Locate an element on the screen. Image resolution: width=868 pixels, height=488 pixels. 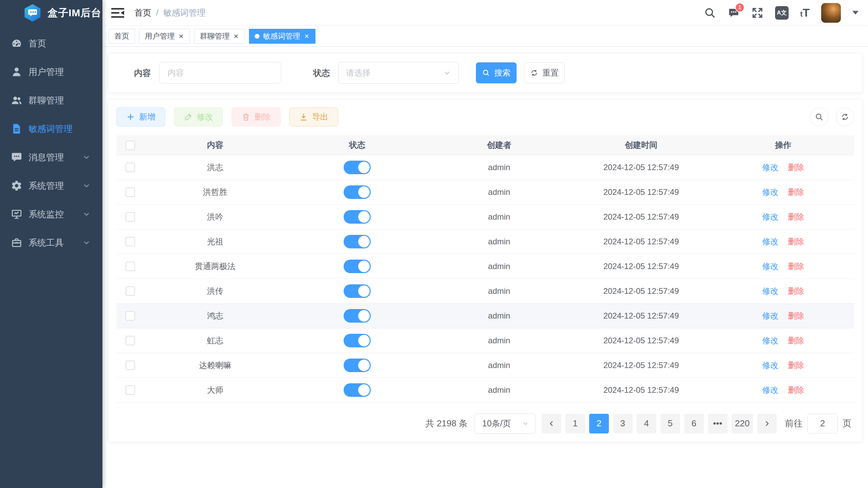
search-button: 搜索 is located at coordinates (496, 73).